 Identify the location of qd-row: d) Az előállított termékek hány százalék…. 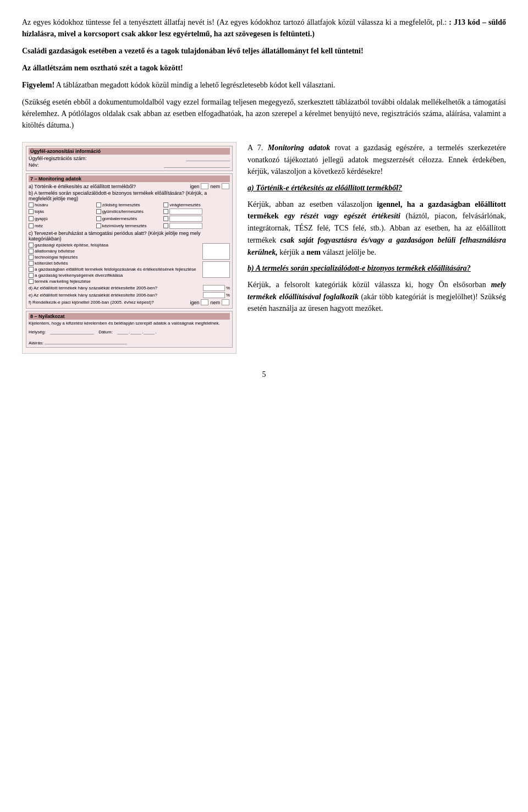
(129, 288).